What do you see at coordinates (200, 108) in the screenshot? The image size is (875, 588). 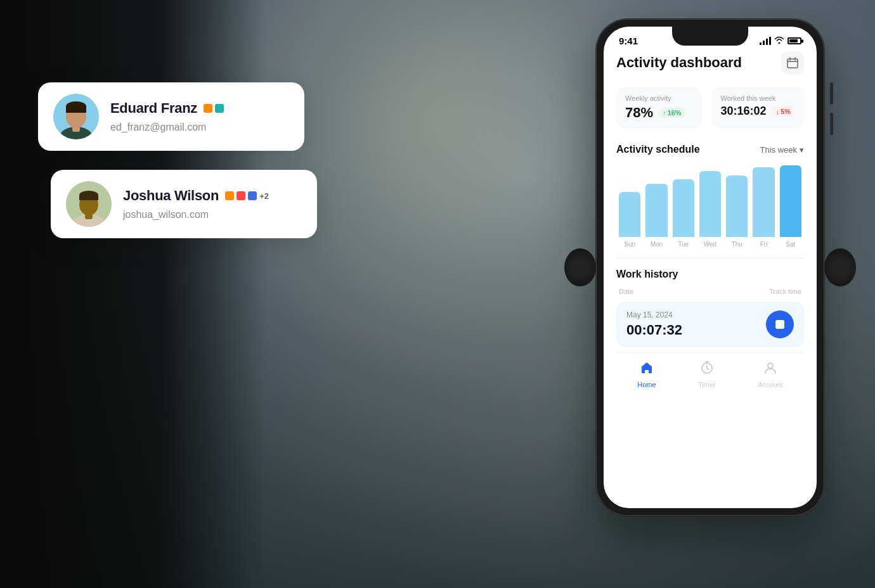 I see `user-name-row-1: Eduard Franz` at bounding box center [200, 108].